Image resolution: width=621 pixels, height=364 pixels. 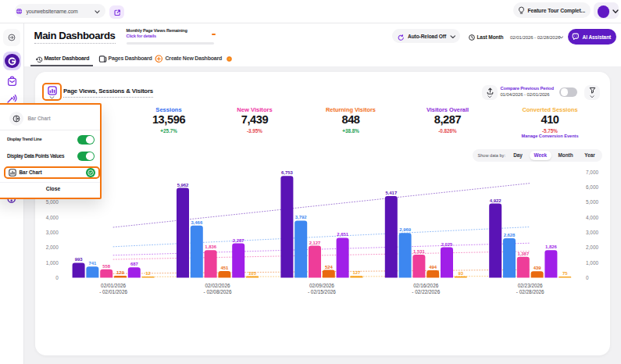 I want to click on svg-text: - 02/01/2026, so click(x=113, y=292).